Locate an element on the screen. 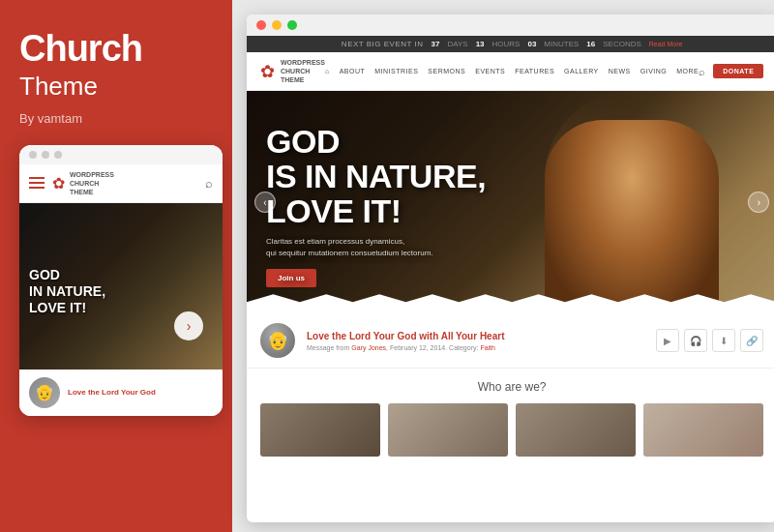 The image size is (774, 532). nav-link-giving: GIVING is located at coordinates (654, 72).